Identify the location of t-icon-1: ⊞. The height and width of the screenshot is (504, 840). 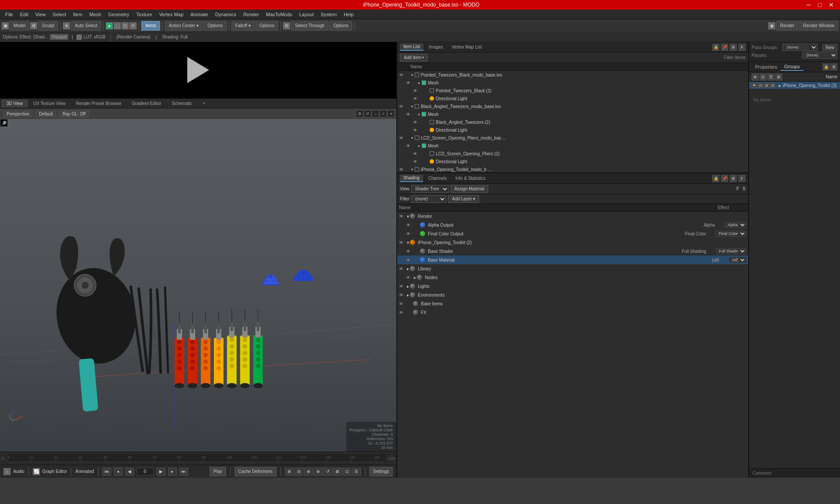
(289, 472).